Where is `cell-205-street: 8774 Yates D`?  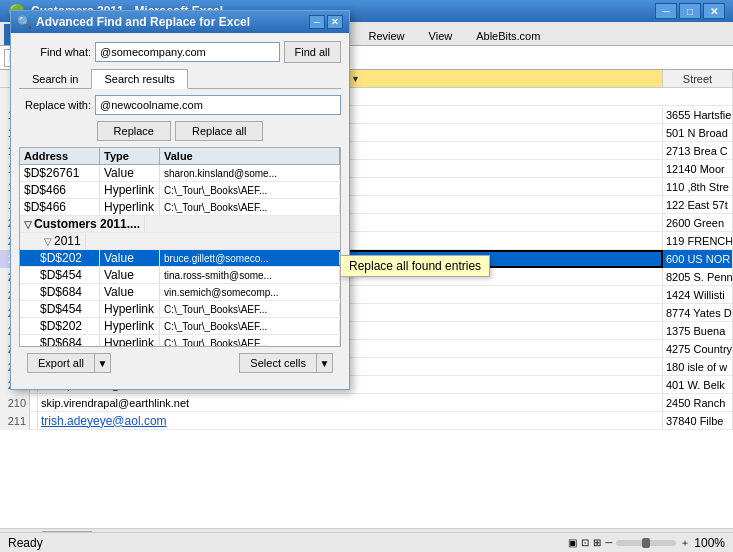 cell-205-street: 8774 Yates D is located at coordinates (698, 313).